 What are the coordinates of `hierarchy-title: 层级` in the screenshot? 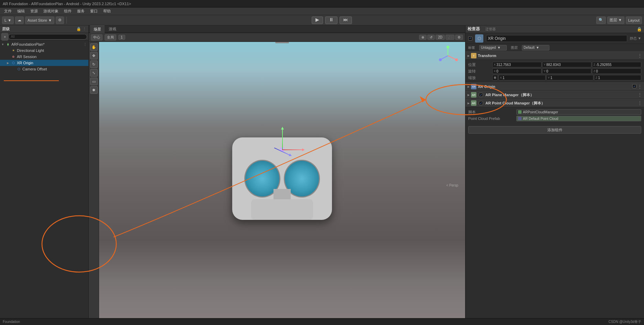 It's located at (6, 29).